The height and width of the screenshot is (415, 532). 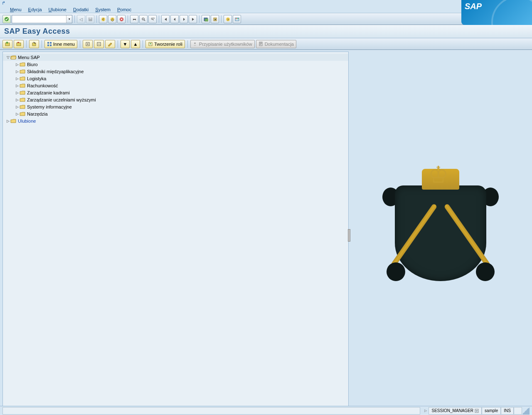 What do you see at coordinates (175, 19) in the screenshot?
I see `prev-page-button` at bounding box center [175, 19].